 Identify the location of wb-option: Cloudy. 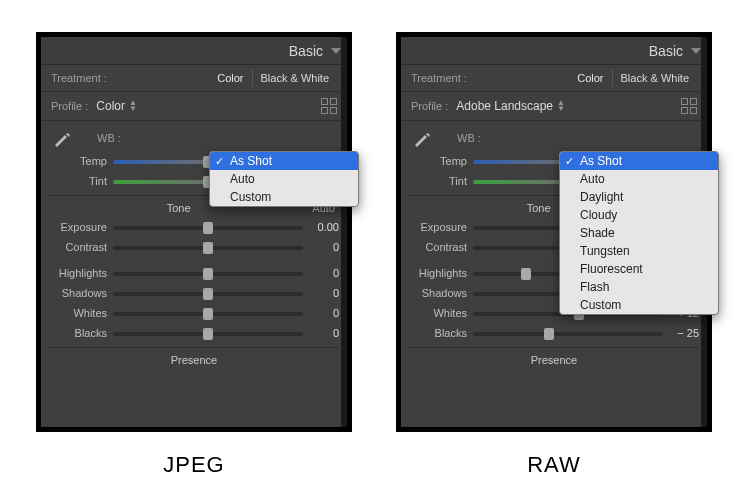
(639, 215).